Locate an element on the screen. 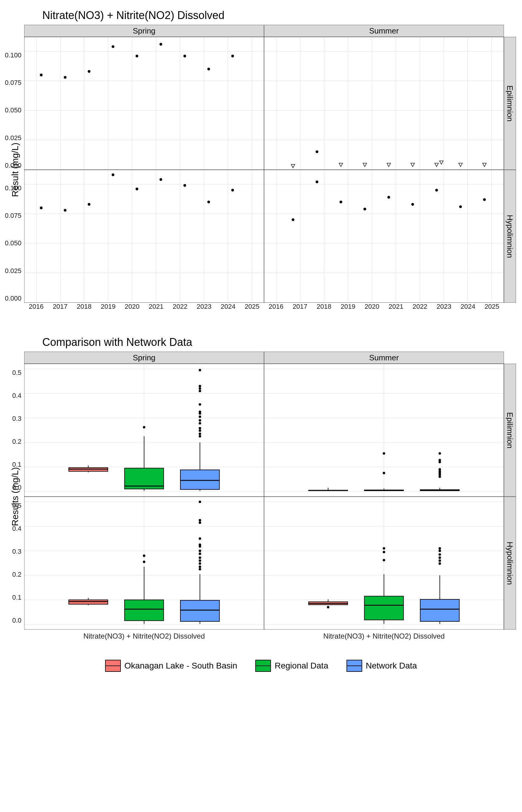 The width and height of the screenshot is (522, 812). box-spring-epi: 0.50.40.30.20.10.0 is located at coordinates (144, 430).